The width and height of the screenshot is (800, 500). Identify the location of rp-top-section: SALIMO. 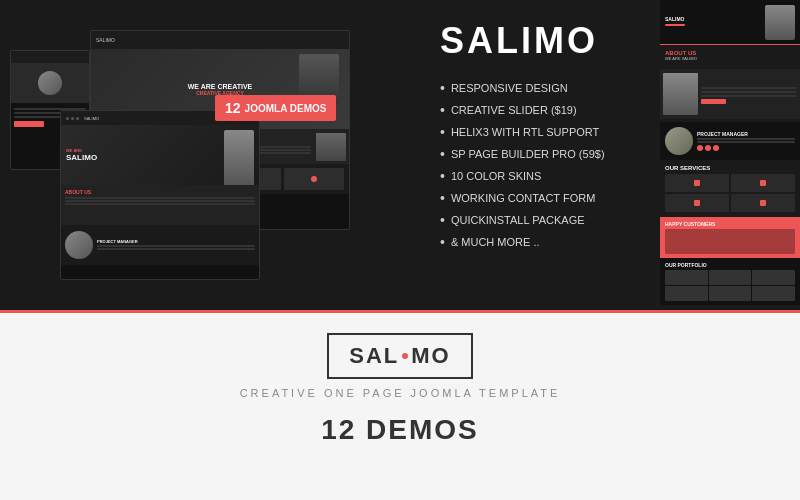
(730, 22).